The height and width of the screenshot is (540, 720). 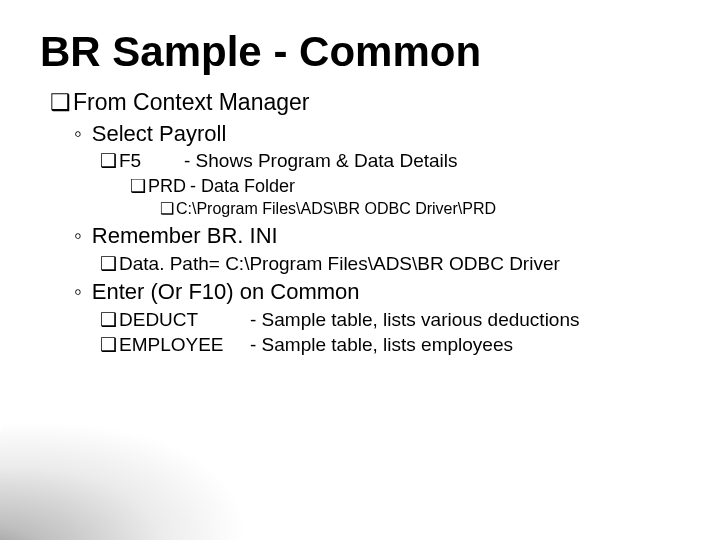 What do you see at coordinates (336, 208) in the screenshot?
I see `bullet-text: C:\Program Files\ADS\BR ODBC Driver\PRD` at bounding box center [336, 208].